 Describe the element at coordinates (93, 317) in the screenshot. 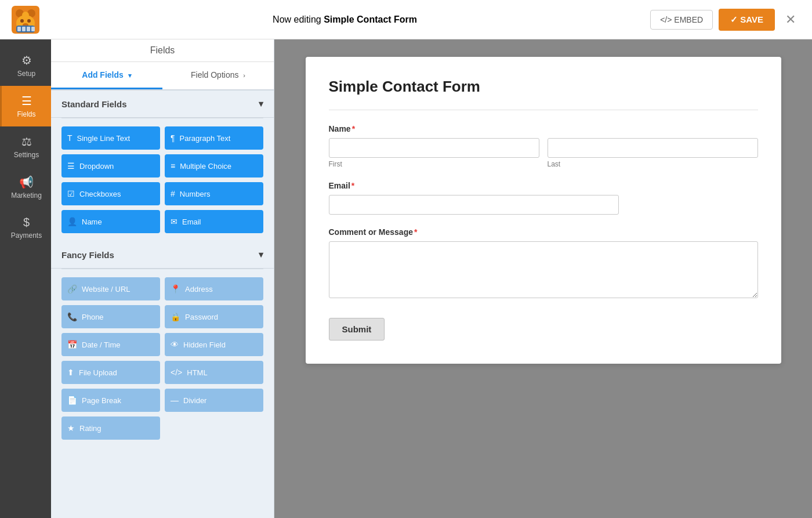

I see `phone-label: Phone` at that location.